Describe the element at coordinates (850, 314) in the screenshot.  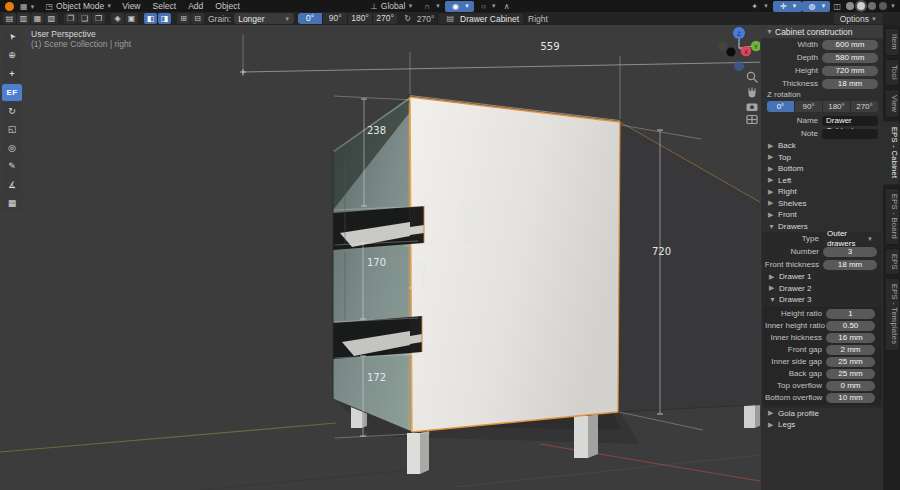
I see `height-ratio-field: 1` at that location.